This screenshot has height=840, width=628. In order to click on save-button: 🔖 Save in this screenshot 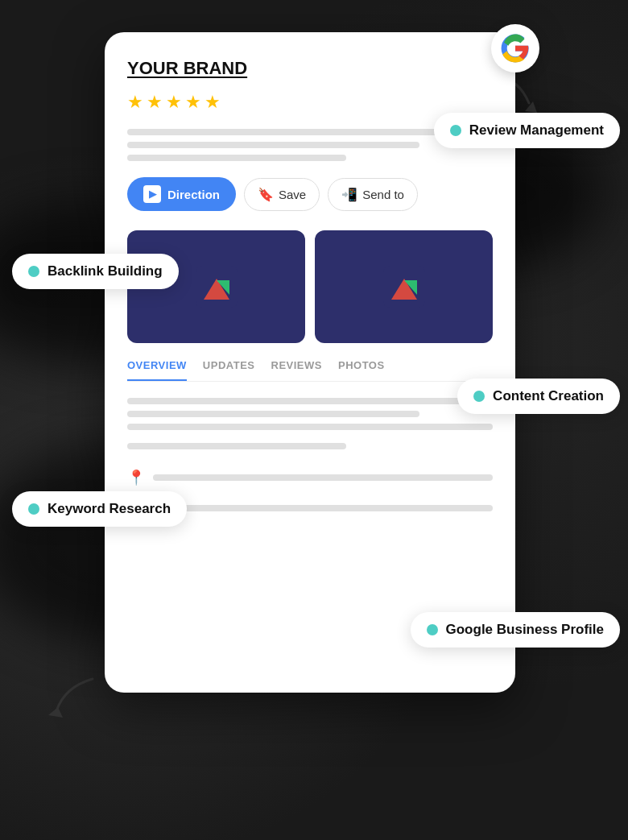, I will do `click(282, 195)`.